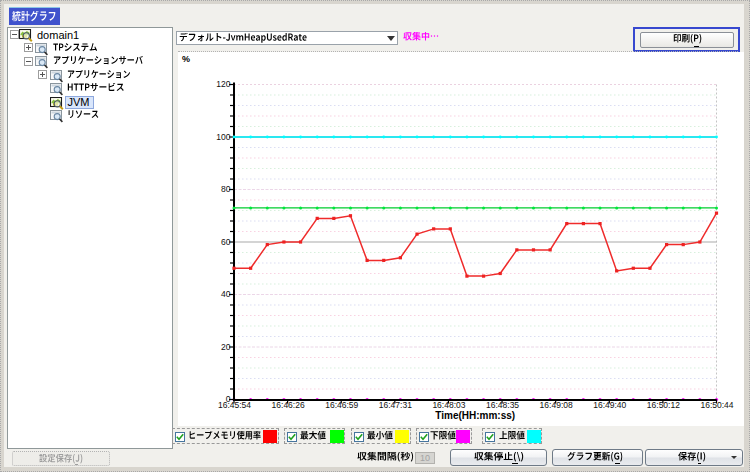  What do you see at coordinates (226, 294) in the screenshot?
I see `svg-text: 40` at bounding box center [226, 294].